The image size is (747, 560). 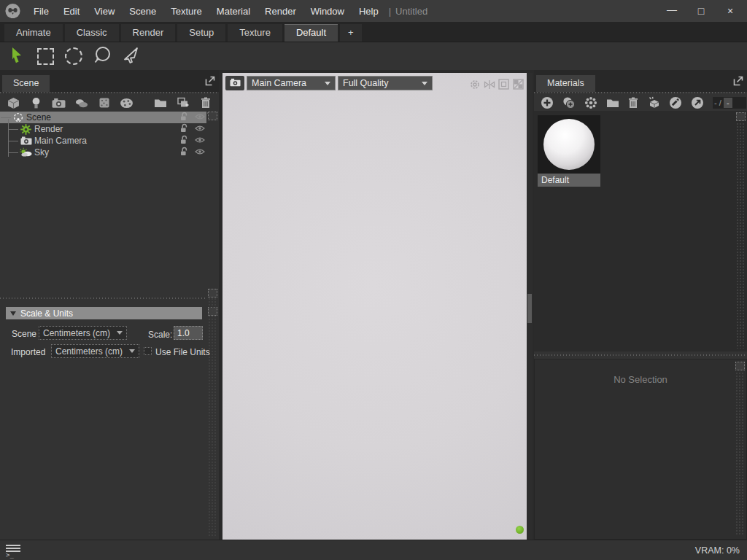 I want to click on edit-material-icon, so click(x=676, y=104).